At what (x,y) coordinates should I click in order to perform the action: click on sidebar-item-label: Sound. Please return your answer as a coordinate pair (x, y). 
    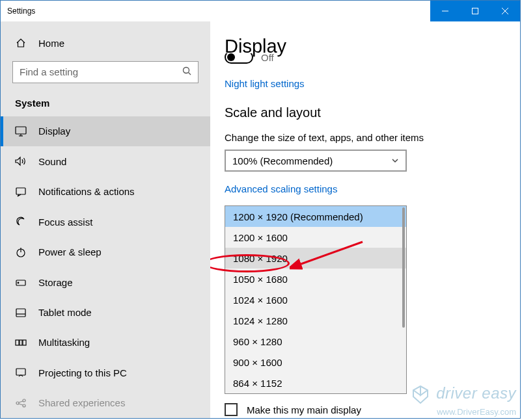
    Looking at the image, I should click on (52, 161).